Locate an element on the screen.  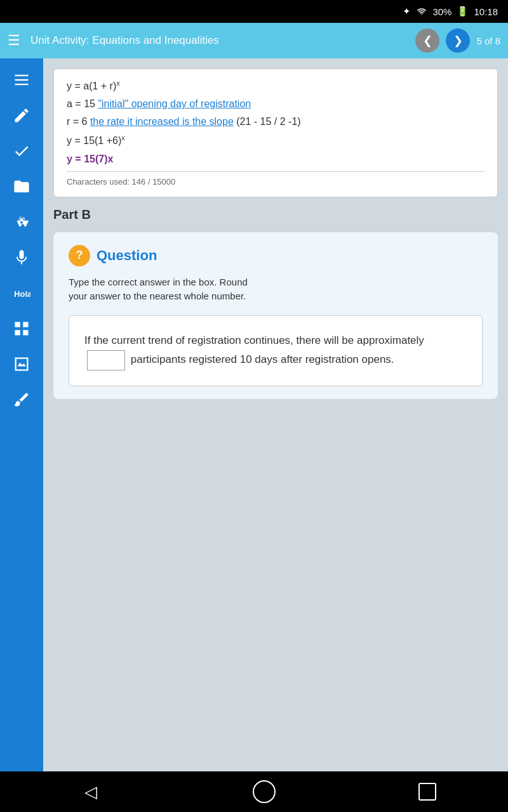
status-icons: ✦ 30% 🔋 10:18 is located at coordinates (450, 11).